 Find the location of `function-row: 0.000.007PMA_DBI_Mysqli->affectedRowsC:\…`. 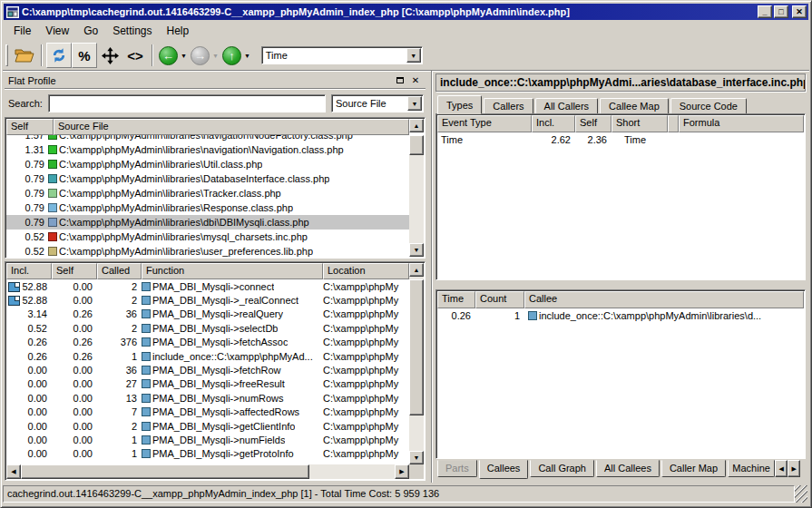

function-row: 0.000.007PMA_DBI_Mysqli->affectedRowsC:\… is located at coordinates (208, 412).